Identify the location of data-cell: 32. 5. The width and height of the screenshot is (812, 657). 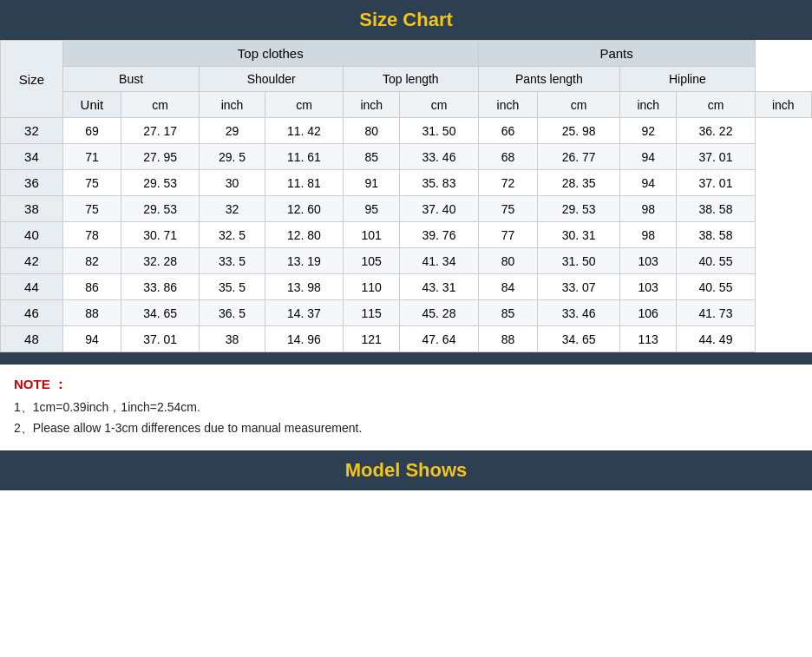
(232, 235).